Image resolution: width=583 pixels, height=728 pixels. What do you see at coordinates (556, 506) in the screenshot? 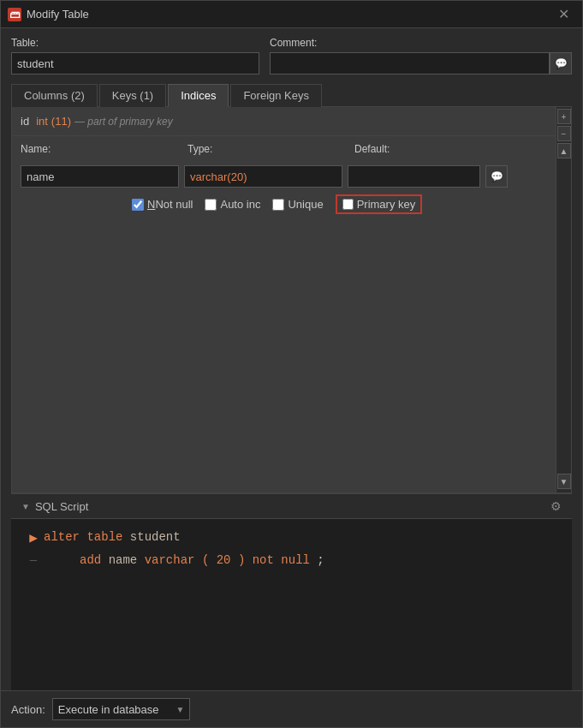
I see `sql-gear-icon: ⚙` at bounding box center [556, 506].